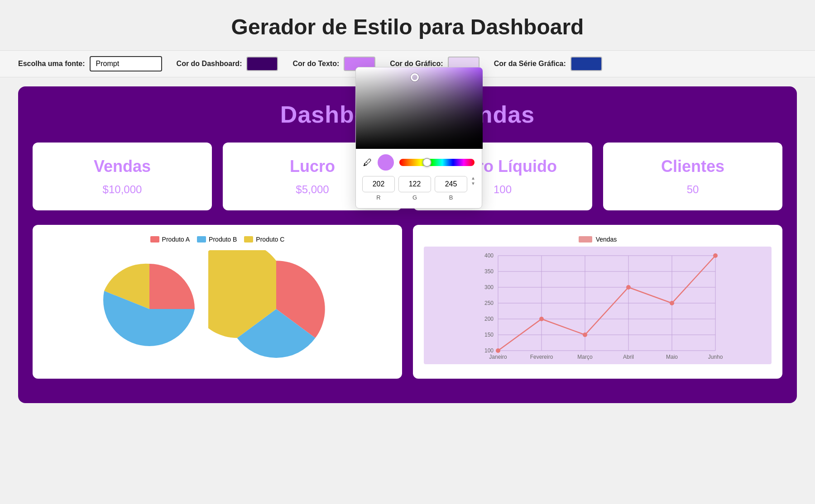  I want to click on r-input, so click(379, 184).